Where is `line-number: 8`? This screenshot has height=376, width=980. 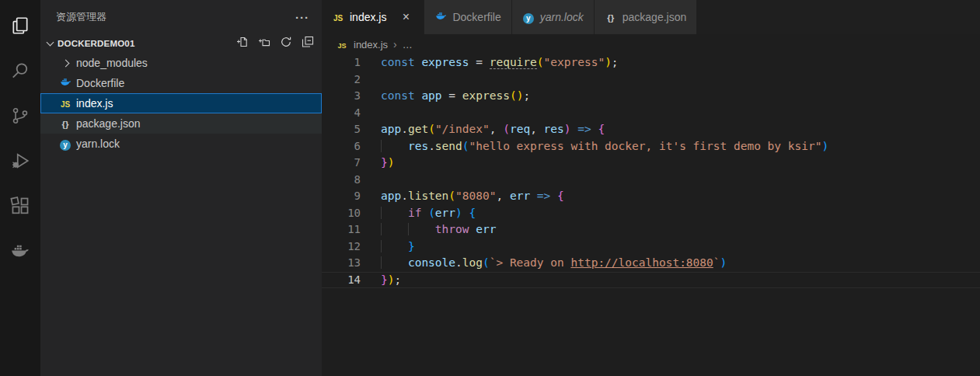 line-number: 8 is located at coordinates (341, 180).